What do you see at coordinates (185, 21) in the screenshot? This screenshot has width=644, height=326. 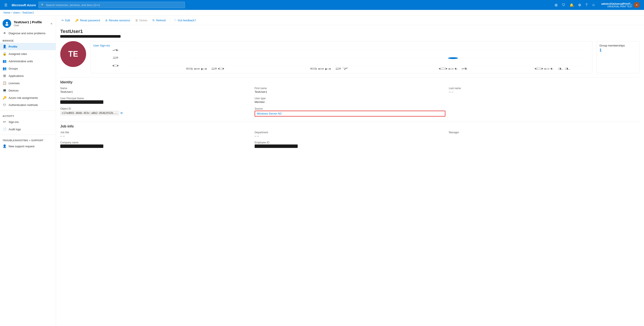 I see `feedback-button: ♡ Got feedback?` at bounding box center [185, 21].